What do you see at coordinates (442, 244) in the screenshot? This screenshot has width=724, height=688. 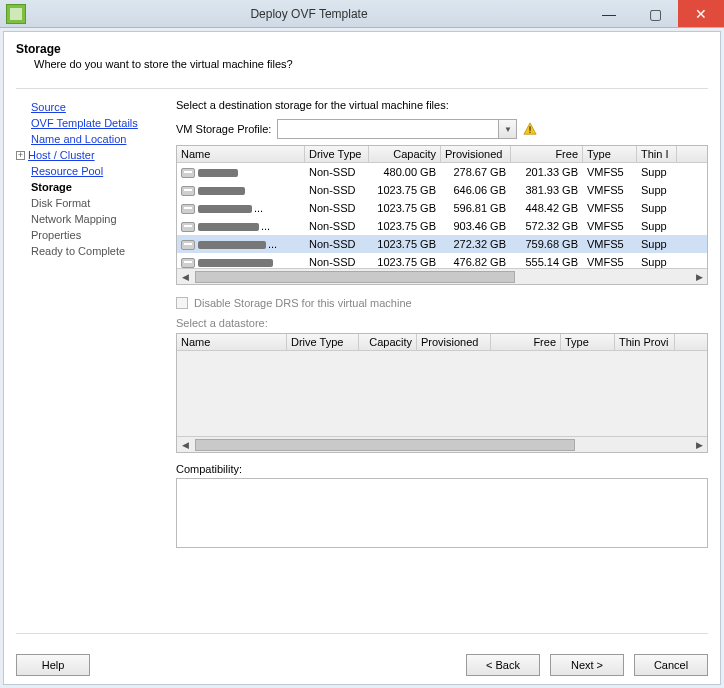 I see `storage-row: ...Non-SSD1023.75 GB272.32 GB759.68 GBVM…` at bounding box center [442, 244].